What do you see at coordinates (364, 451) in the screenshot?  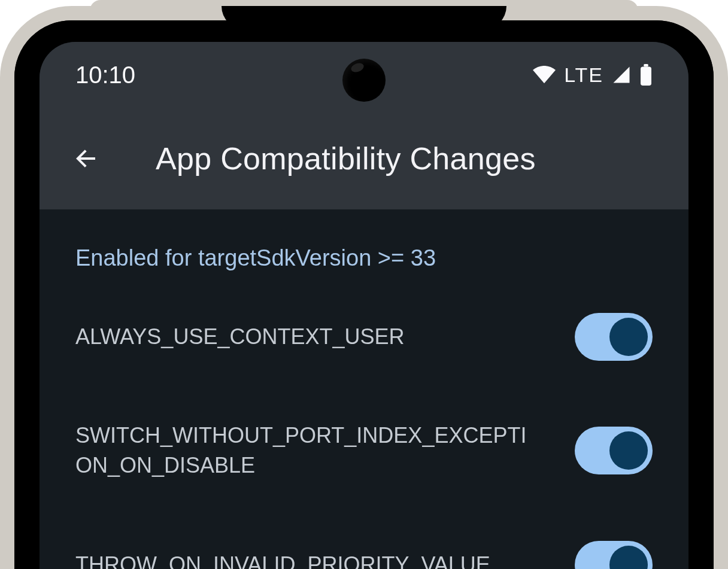 I see `compat-change-row: SWITCH_WITHOUT_PORT_INDEX_EXCEPTION_ON_D…` at bounding box center [364, 451].